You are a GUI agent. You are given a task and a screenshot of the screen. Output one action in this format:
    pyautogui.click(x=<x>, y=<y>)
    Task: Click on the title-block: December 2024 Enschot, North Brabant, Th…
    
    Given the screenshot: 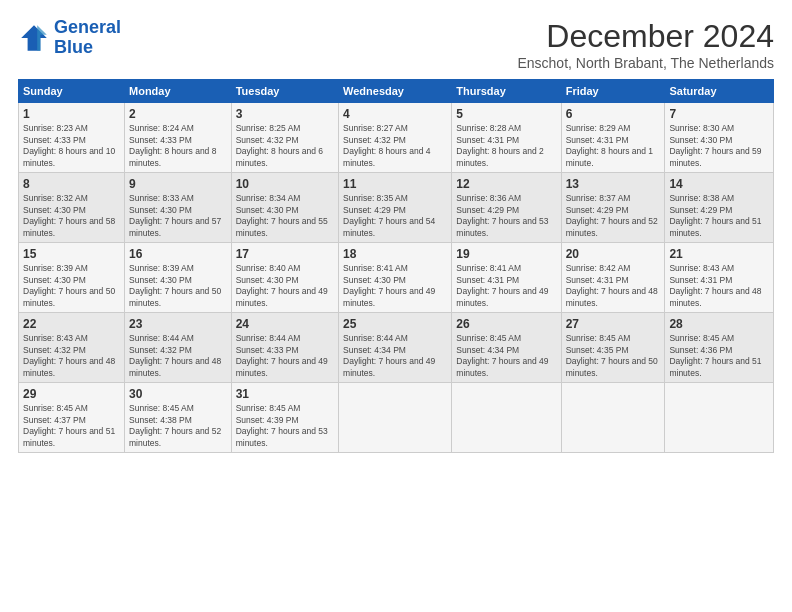 What is the action you would take?
    pyautogui.click(x=646, y=44)
    